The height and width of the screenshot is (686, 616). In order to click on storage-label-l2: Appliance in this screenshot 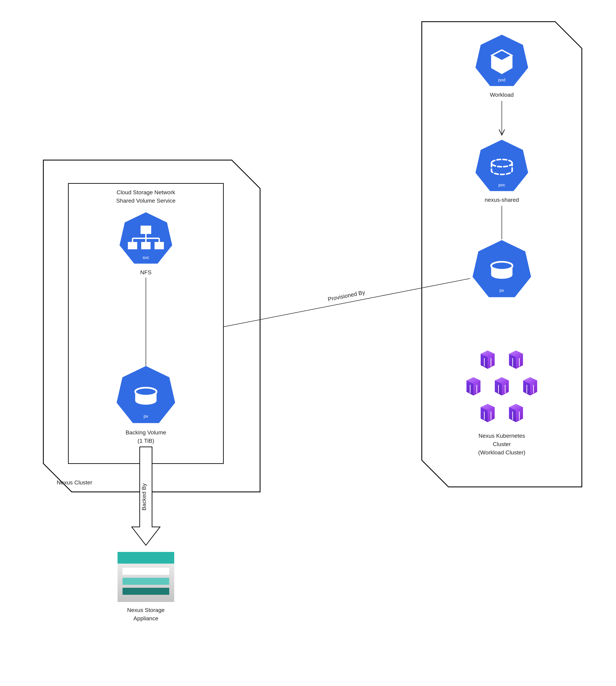, I will do `click(146, 618)`.